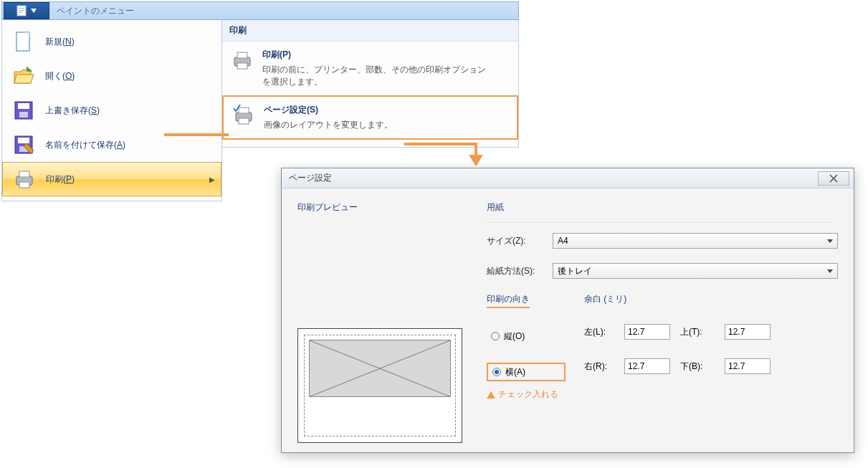  What do you see at coordinates (695, 241) in the screenshot?
I see `paper-size-dropdown: A4` at bounding box center [695, 241].